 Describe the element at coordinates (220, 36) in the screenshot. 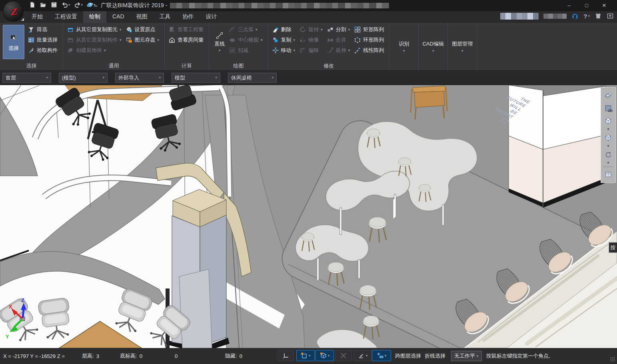

I see `line-icon` at that location.